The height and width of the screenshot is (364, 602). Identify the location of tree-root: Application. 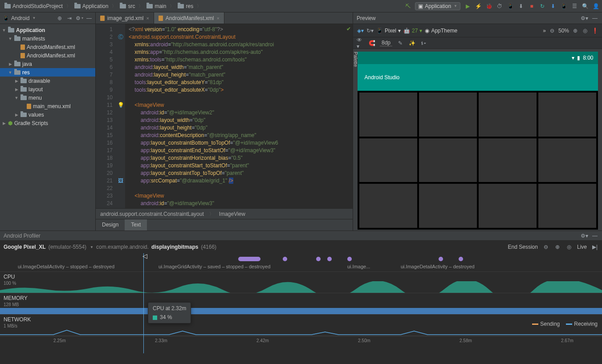
(48, 30).